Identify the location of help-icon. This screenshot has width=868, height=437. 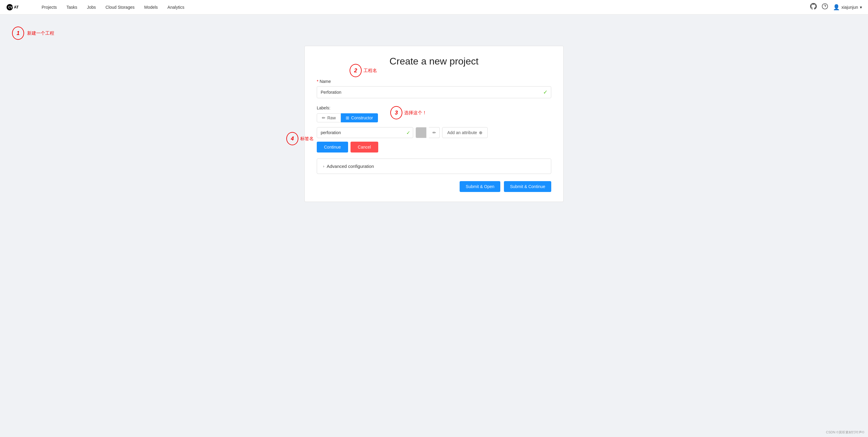
(825, 7).